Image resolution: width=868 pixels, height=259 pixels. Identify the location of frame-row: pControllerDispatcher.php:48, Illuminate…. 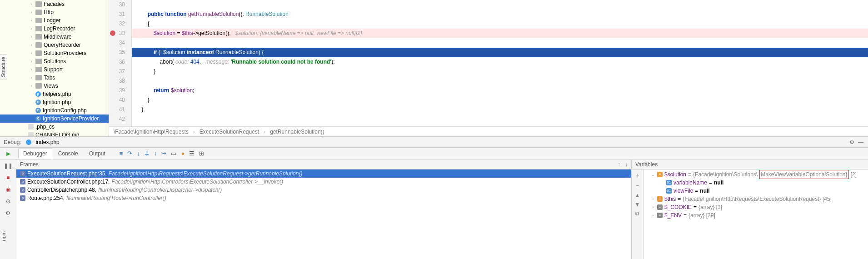
(324, 190).